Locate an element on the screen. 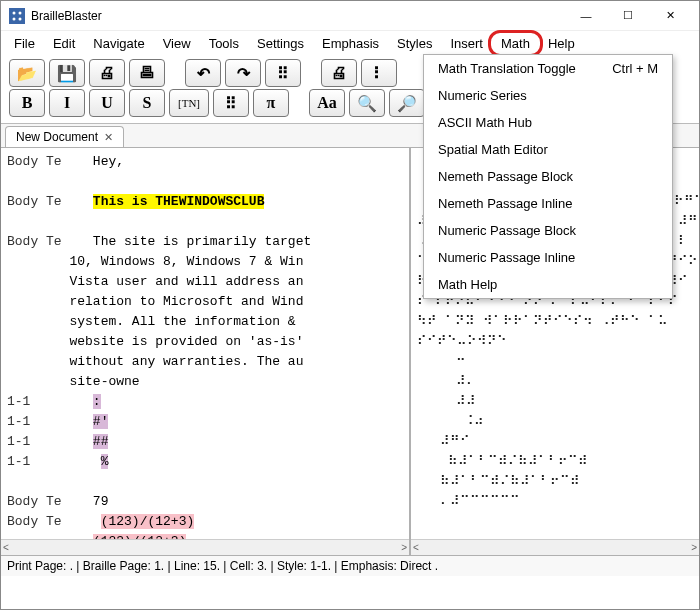 This screenshot has width=700, height=610. menu-item-label: ASCII Math Hub is located at coordinates (485, 122).